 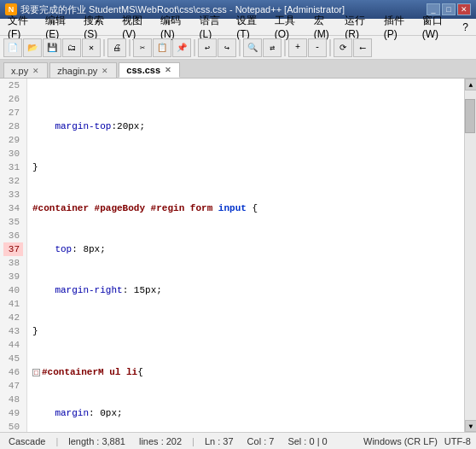 What do you see at coordinates (162, 48) in the screenshot?
I see `copy-button: 📋` at bounding box center [162, 48].